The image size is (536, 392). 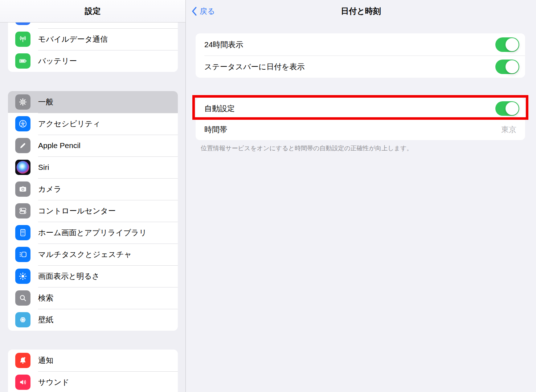 What do you see at coordinates (93, 276) in the screenshot?
I see `sidebar-item: 画面表示と明るさ` at bounding box center [93, 276].